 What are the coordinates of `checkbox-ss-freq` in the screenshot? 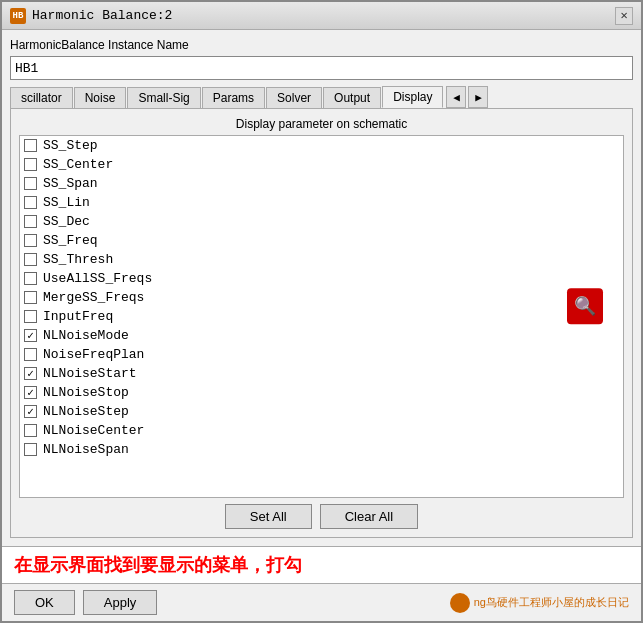 It's located at (30, 240).